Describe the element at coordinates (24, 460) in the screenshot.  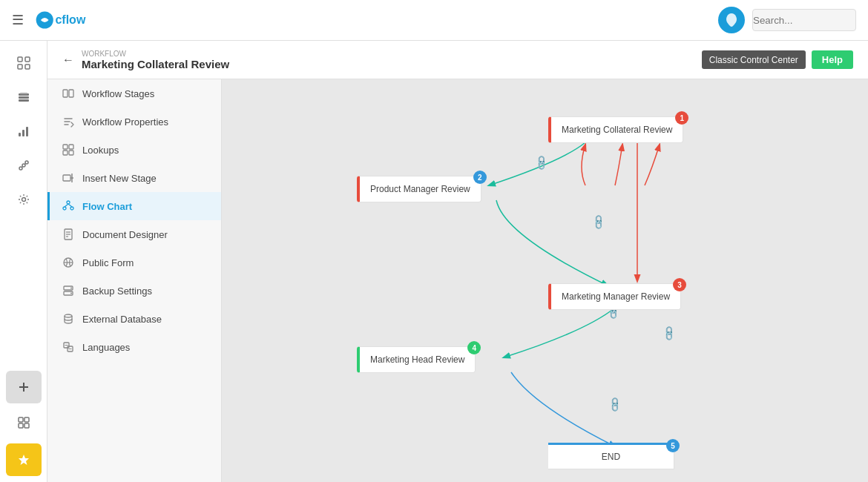
I see `star-button` at that location.